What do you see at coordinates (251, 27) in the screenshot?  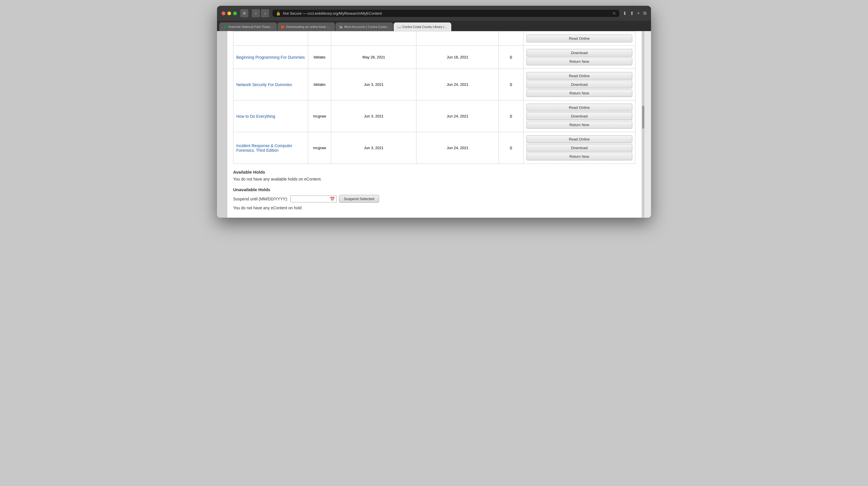 I see `tab-label-yosemite: Yosemite National Park Ticketed Entry, Y…` at bounding box center [251, 27].